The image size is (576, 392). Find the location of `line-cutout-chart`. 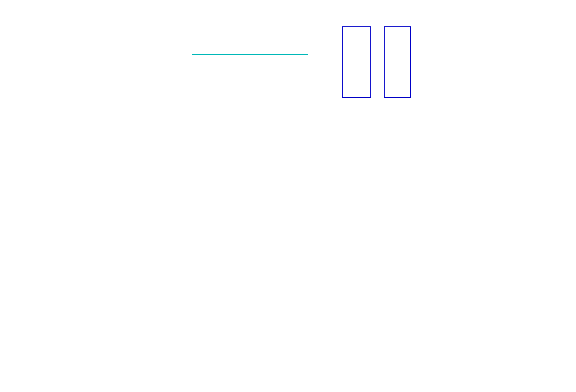

line-cutout-chart is located at coordinates (484, 57).